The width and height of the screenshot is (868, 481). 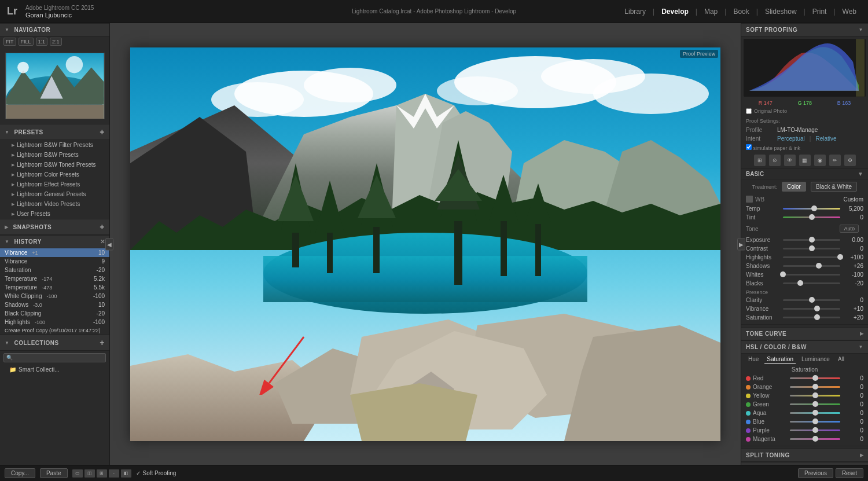 I want to click on history-close: ✕, so click(x=103, y=242).